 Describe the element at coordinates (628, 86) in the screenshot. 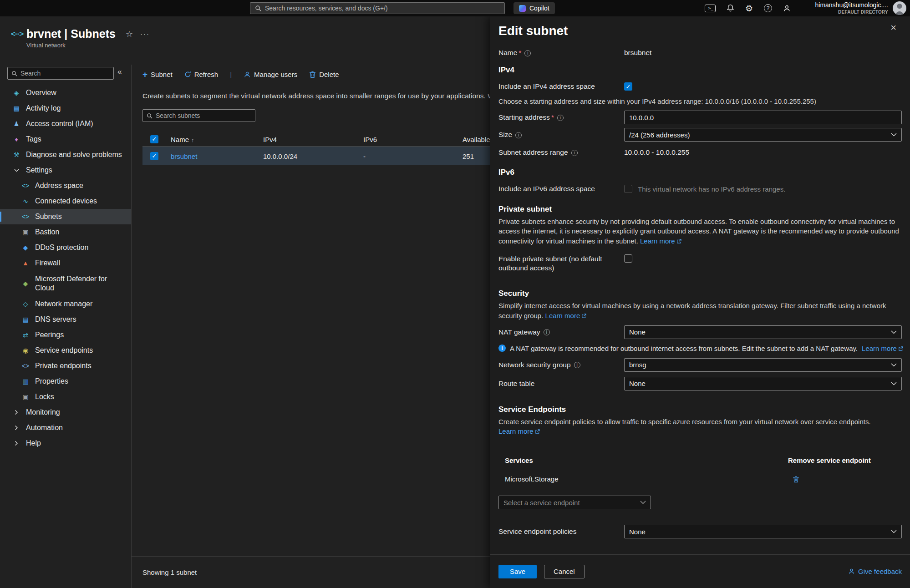

I see `ipv4-include-checkbox: ✓` at that location.